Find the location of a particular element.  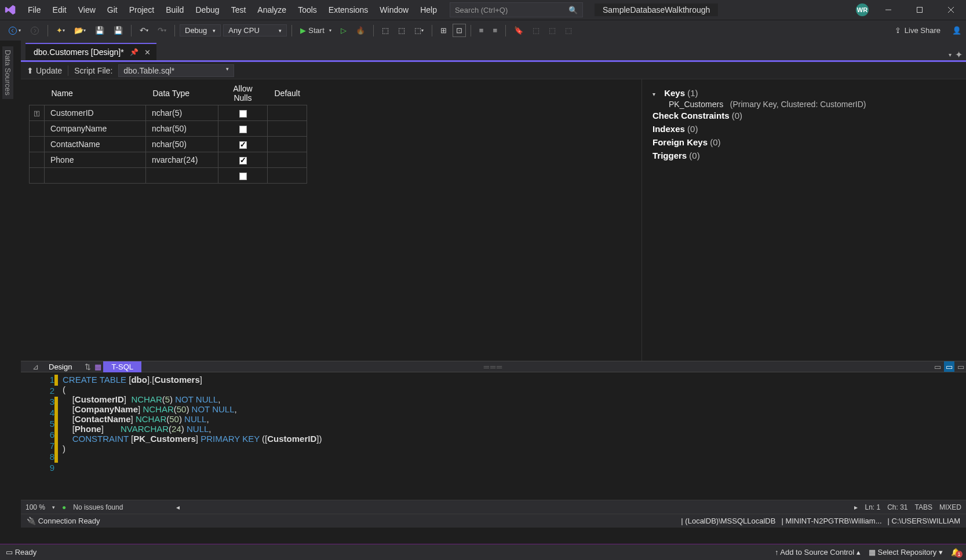

col-hdr-type: Data Type is located at coordinates (182, 94).